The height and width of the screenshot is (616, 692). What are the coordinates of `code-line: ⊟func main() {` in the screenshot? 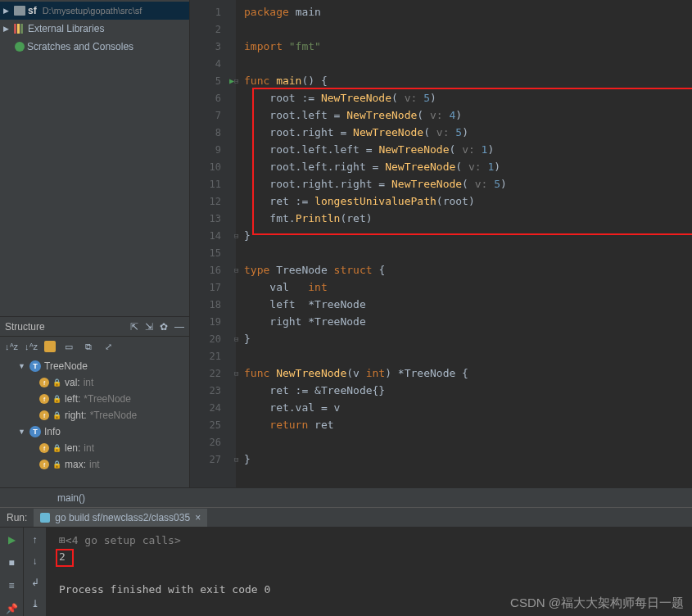 It's located at (464, 80).